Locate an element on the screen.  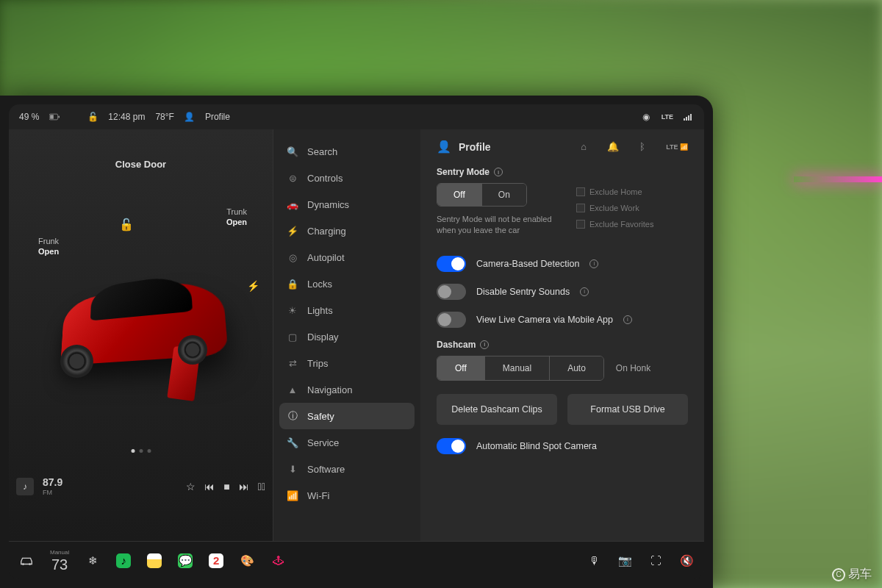
expand-icon: ⛶ is located at coordinates (656, 561).